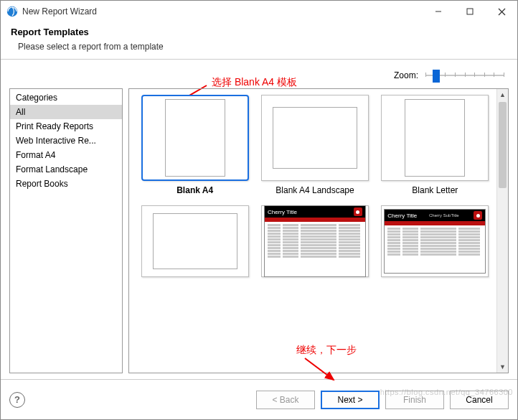  What do you see at coordinates (259, 32) in the screenshot?
I see `page-title: Report Templates` at bounding box center [259, 32].